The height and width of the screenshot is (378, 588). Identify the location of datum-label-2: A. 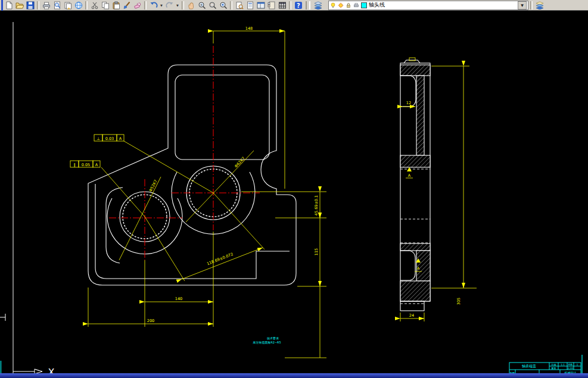
(418, 268).